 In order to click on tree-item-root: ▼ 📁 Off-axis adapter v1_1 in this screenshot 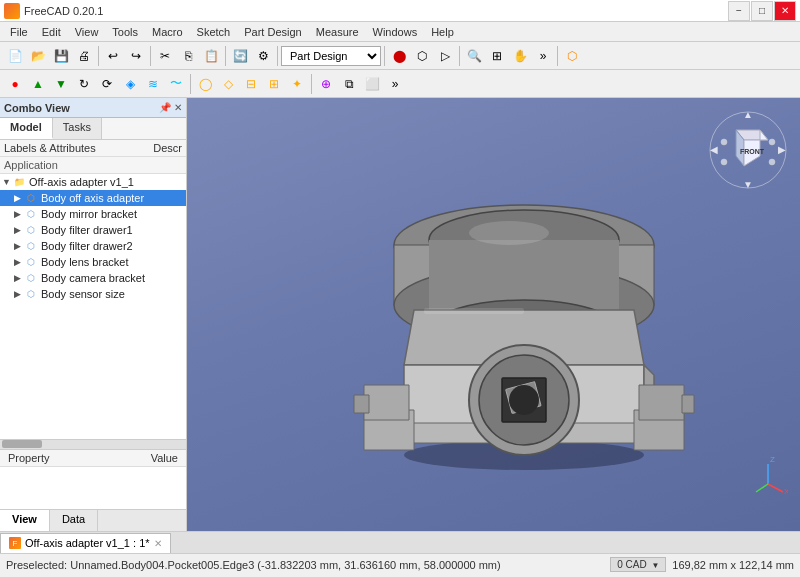, I will do `click(93, 182)`.